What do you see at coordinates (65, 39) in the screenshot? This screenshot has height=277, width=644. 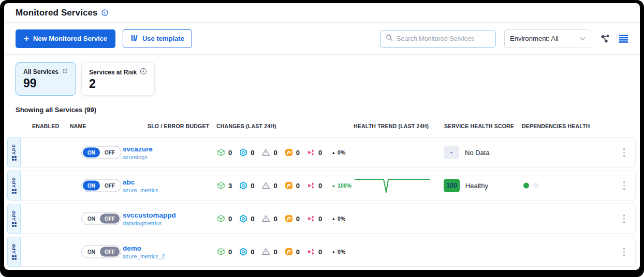 I see `new-monitored-service-button: + New Monitored Service` at bounding box center [65, 39].